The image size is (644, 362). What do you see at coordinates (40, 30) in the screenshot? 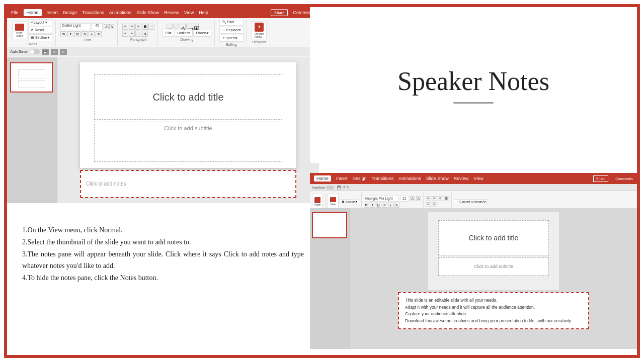
I see `reset-button: ↺ Reset` at bounding box center [40, 30].